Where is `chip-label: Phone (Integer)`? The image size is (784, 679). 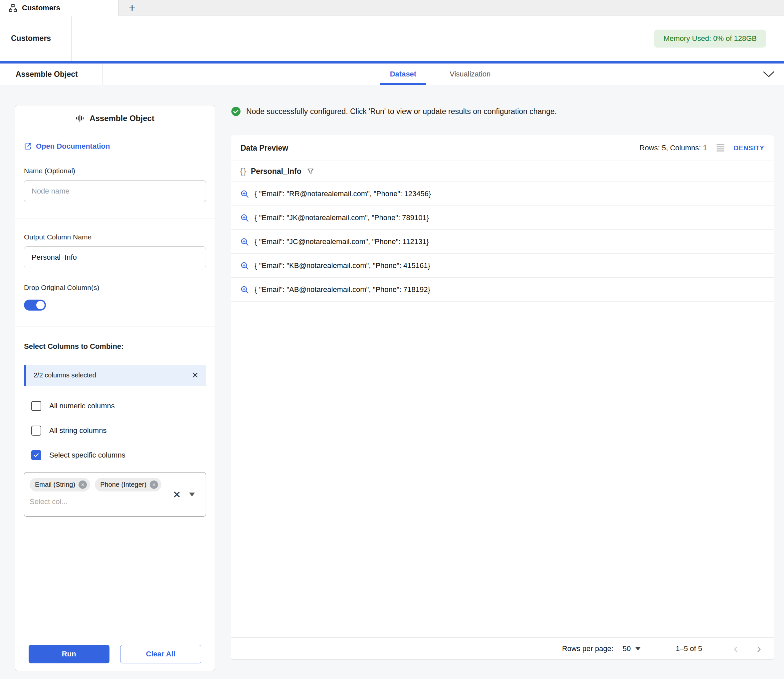
chip-label: Phone (Integer) is located at coordinates (123, 485).